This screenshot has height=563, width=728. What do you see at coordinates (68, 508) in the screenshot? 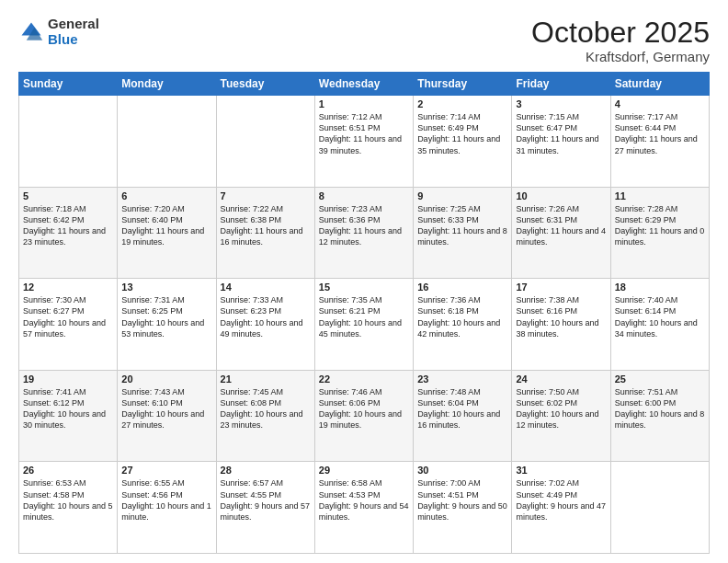
I see `calendar-cell: 26Sunrise: 6:53 AMSunset: 4:58 PMDayligh…` at bounding box center [68, 508].